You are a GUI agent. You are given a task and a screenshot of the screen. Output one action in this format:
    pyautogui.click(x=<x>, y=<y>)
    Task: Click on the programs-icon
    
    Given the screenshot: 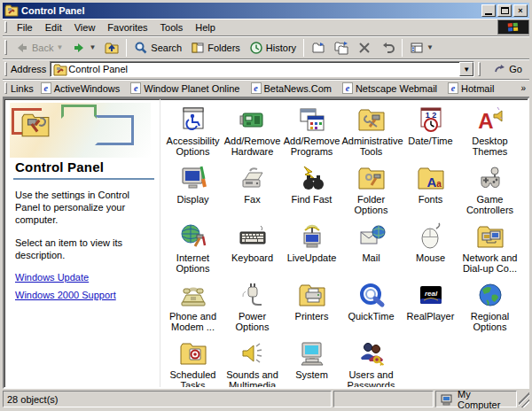 What is the action you would take?
    pyautogui.click(x=312, y=120)
    